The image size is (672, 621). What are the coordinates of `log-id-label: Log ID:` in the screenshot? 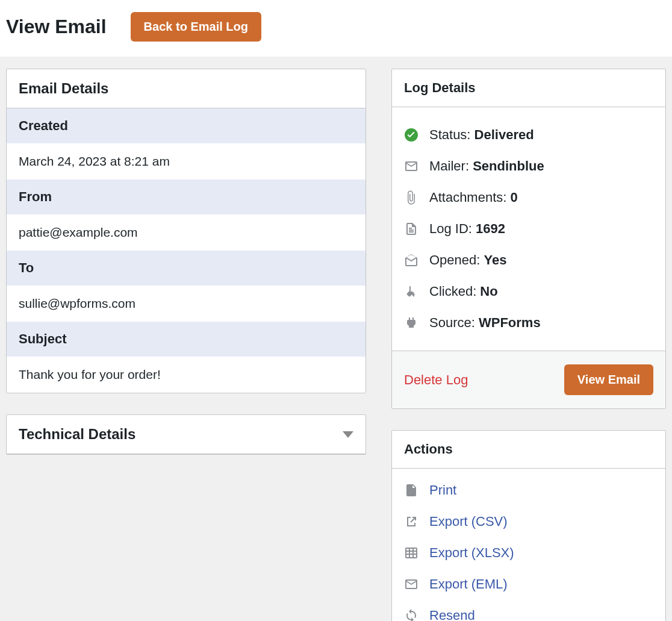 It's located at (453, 229).